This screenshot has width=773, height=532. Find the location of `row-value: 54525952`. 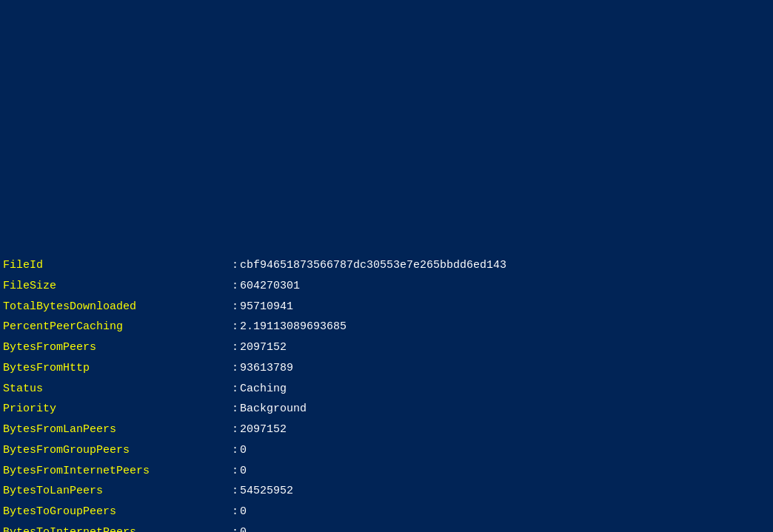

row-value: 54525952 is located at coordinates (267, 491).